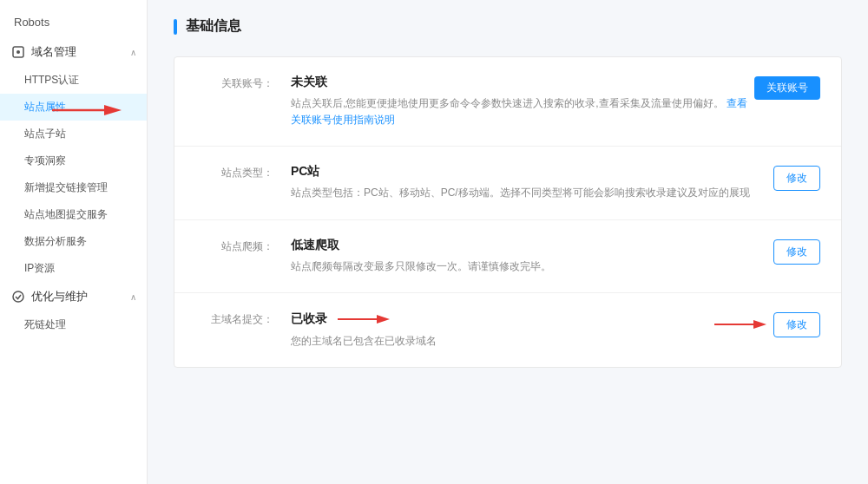 The width and height of the screenshot is (868, 484). I want to click on info-row-indexed: 主域名提交： 已收录 您的主域名已包含在已收录域名, so click(508, 330).